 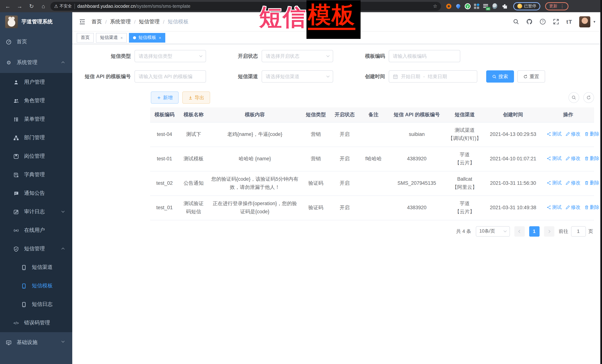 I want to click on extension-pin-icon, so click(x=458, y=6).